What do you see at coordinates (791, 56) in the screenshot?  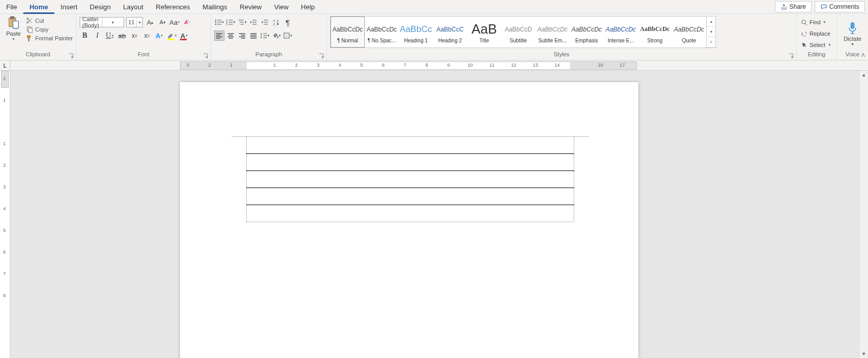 I see `styles-dialog-launcher` at bounding box center [791, 56].